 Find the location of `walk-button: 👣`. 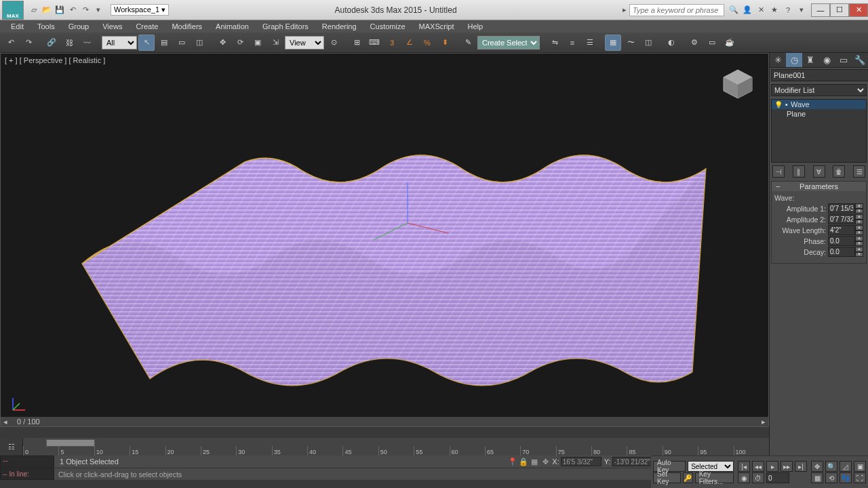

walk-button: 👣 is located at coordinates (846, 478).